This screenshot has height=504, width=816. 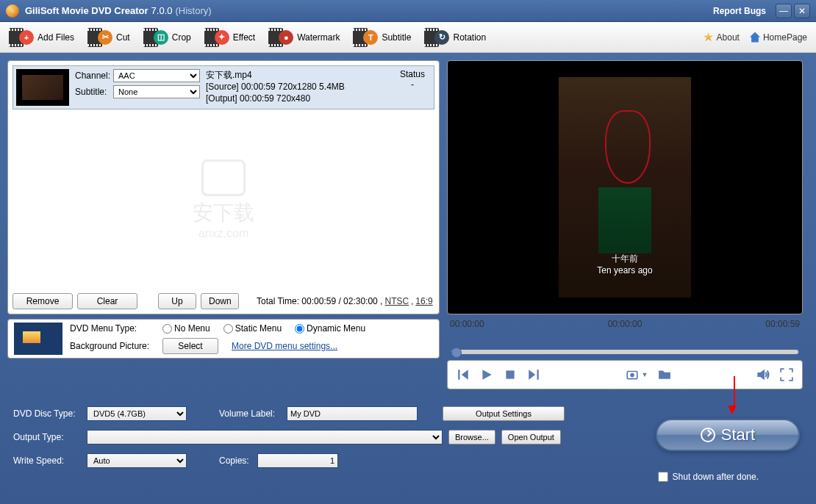 What do you see at coordinates (107, 301) in the screenshot?
I see `clear-button: Clear` at bounding box center [107, 301].